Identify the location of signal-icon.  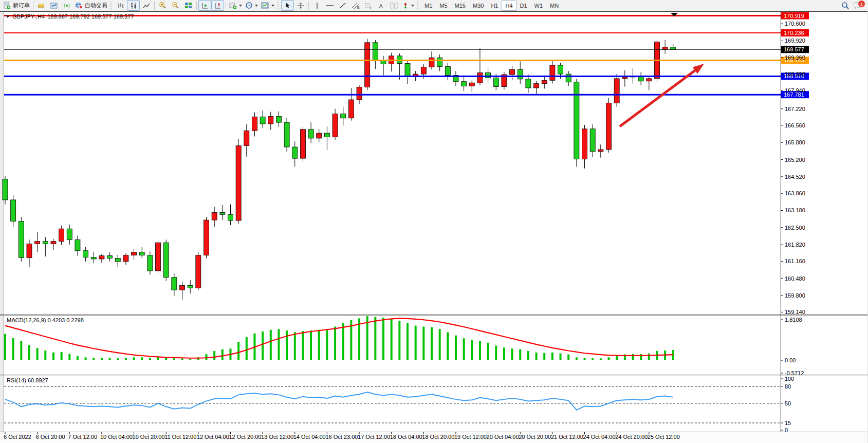
(67, 6).